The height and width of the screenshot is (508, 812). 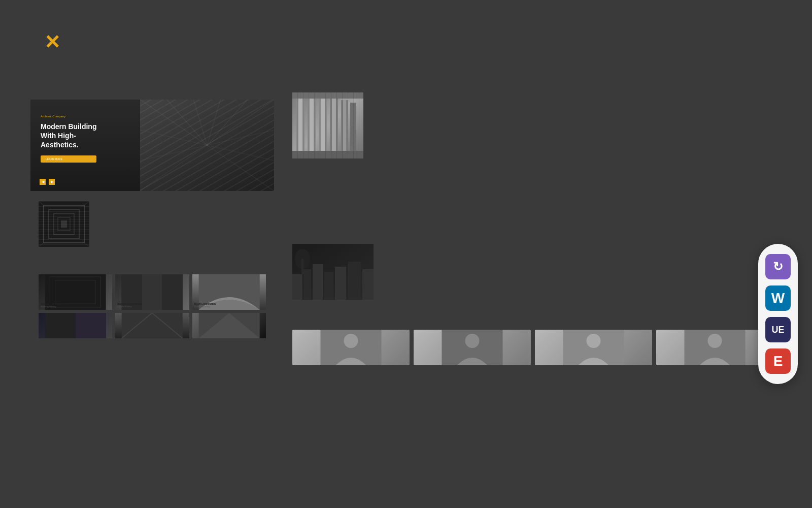 What do you see at coordinates (778, 267) in the screenshot?
I see `refresh-icon-button: ↻` at bounding box center [778, 267].